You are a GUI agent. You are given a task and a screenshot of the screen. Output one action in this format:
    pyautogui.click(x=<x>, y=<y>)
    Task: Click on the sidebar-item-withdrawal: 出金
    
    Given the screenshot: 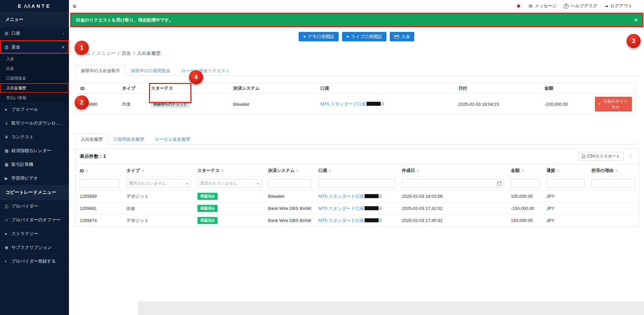 What is the action you would take?
    pyautogui.click(x=34, y=69)
    